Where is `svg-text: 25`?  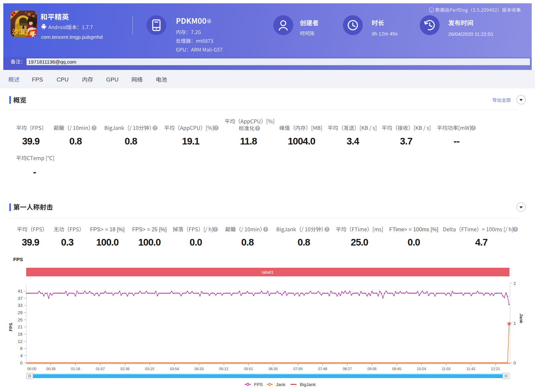
svg-text: 25 is located at coordinates (20, 320).